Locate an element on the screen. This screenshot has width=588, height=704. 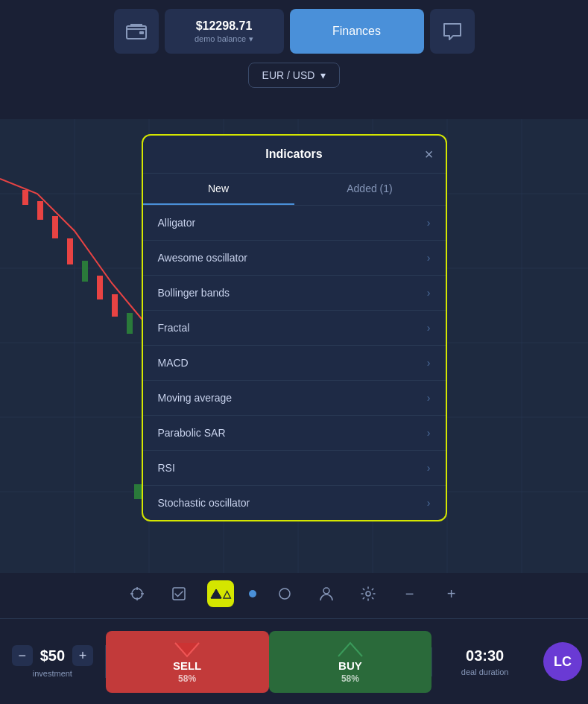
balance-button: $12298.71 demo balance ▾ is located at coordinates (224, 31).